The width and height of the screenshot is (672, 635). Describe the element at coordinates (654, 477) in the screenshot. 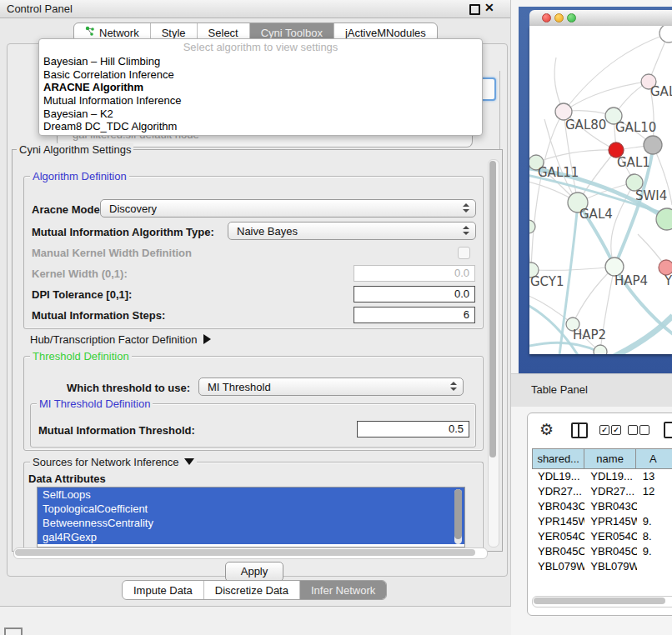

I see `table-cell: 13` at that location.